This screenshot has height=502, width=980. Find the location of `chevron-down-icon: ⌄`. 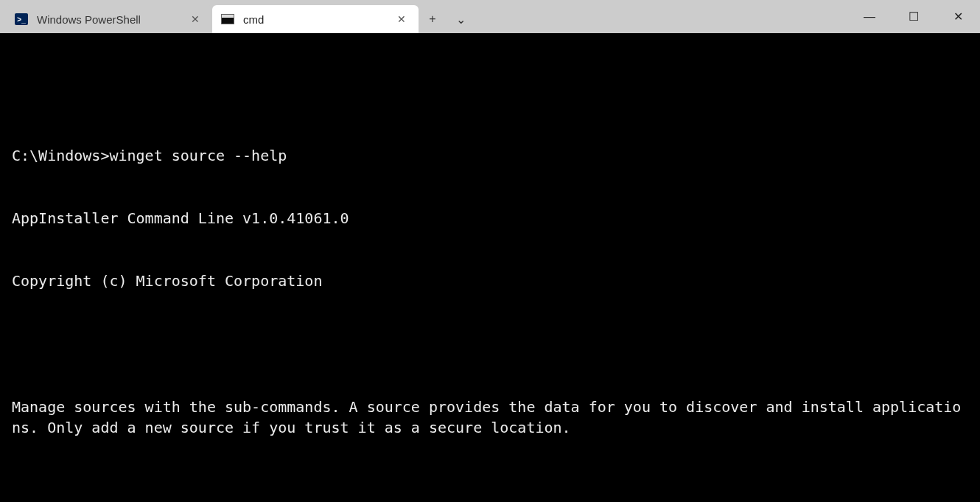

chevron-down-icon: ⌄ is located at coordinates (461, 19).